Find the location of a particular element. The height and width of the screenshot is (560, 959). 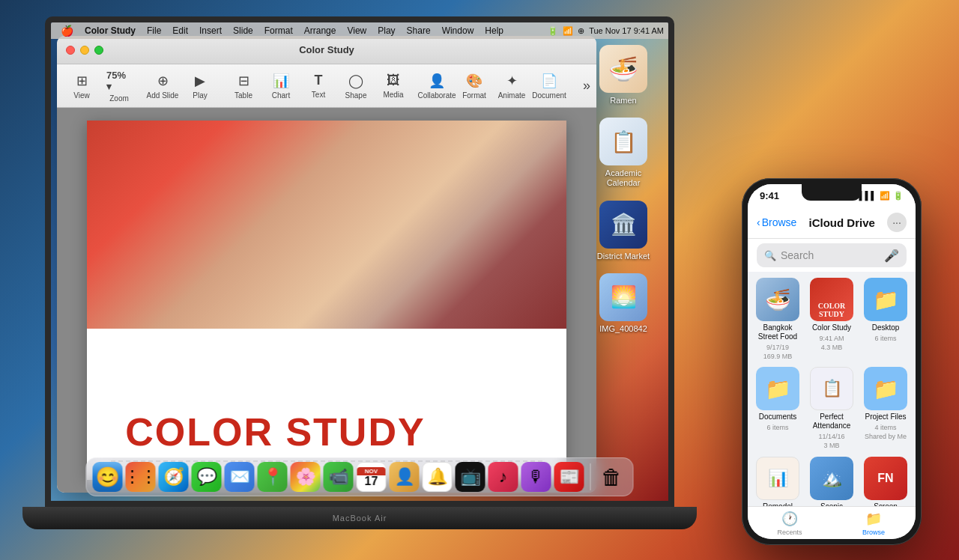

trash-icon: 🗑 is located at coordinates (612, 478).